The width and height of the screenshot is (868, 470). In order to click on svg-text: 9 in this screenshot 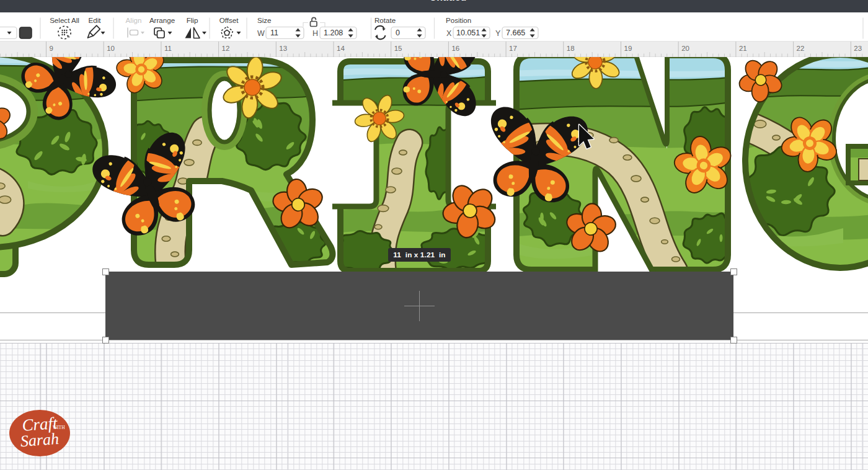, I will do `click(51, 48)`.